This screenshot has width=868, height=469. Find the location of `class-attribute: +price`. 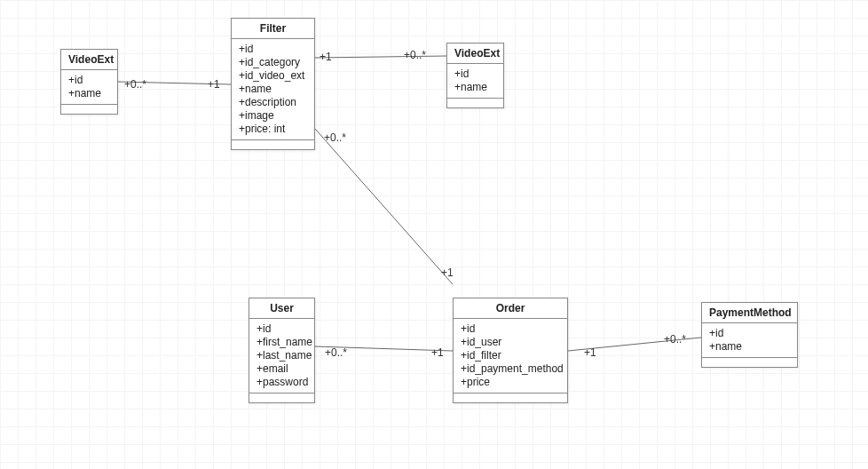

class-attribute: +price is located at coordinates (510, 382).